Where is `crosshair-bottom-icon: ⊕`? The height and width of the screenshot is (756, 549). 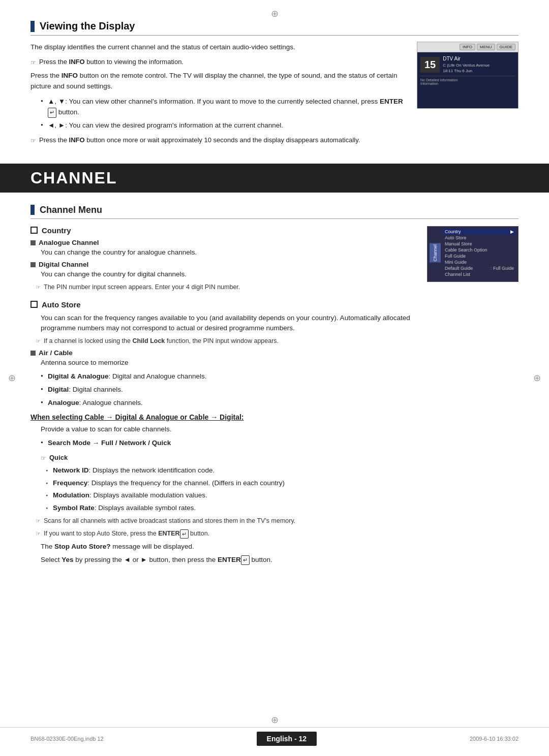 crosshair-bottom-icon: ⊕ is located at coordinates (274, 720).